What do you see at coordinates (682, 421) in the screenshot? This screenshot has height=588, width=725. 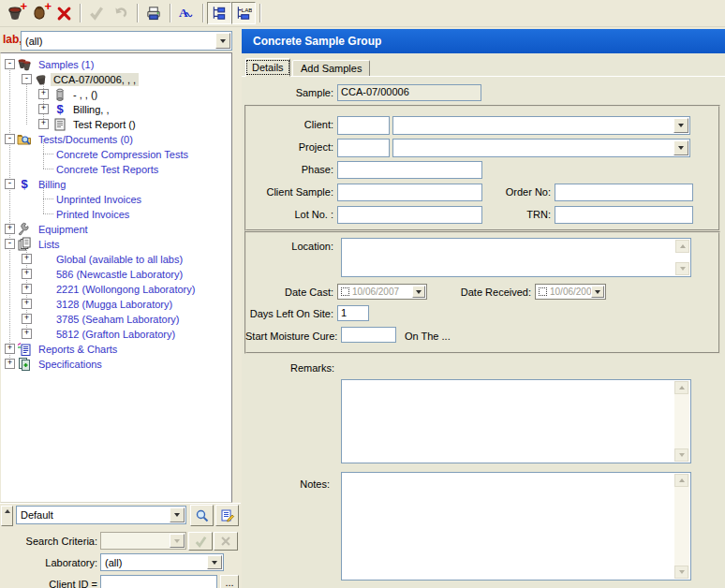 I see `remarks-scrollbar` at bounding box center [682, 421].